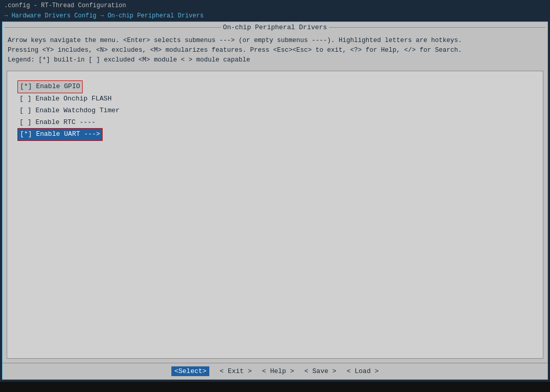 This screenshot has height=392, width=550. I want to click on title-bar: .config - RT-Thread Configuration, so click(275, 6).